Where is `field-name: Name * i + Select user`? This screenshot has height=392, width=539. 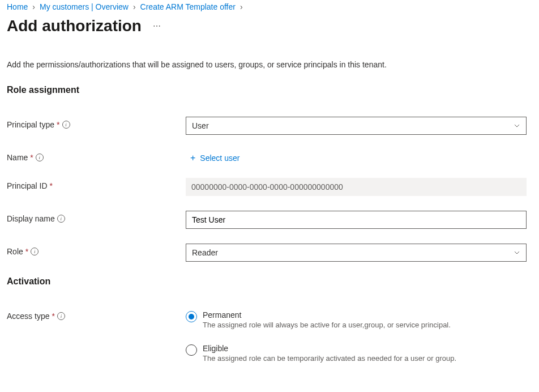
field-name: Name * i + Select user is located at coordinates (270, 156).